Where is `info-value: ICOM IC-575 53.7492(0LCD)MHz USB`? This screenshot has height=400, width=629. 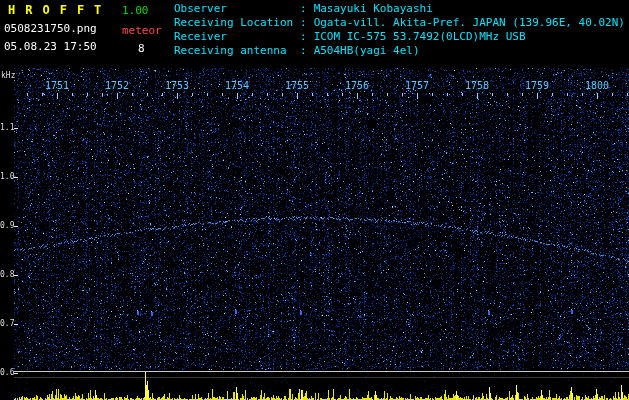
info-value: ICOM IC-575 53.7492(0LCD)MHz USB is located at coordinates (420, 36).